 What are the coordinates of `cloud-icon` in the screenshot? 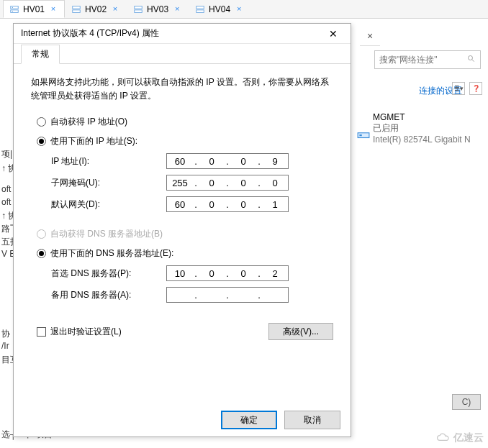 It's located at (443, 438).